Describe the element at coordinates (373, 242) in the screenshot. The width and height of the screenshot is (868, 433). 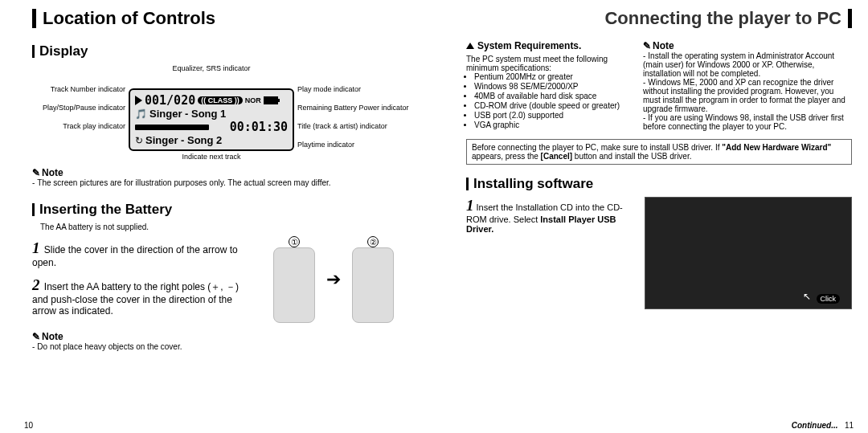
I see `fig-num-2: ②` at that location.